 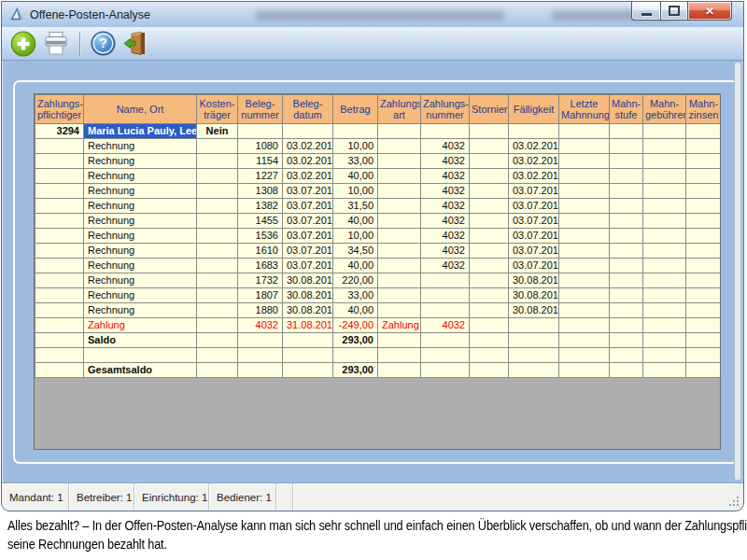 What do you see at coordinates (140, 341) in the screenshot?
I see `cell-name: Saldo` at bounding box center [140, 341].